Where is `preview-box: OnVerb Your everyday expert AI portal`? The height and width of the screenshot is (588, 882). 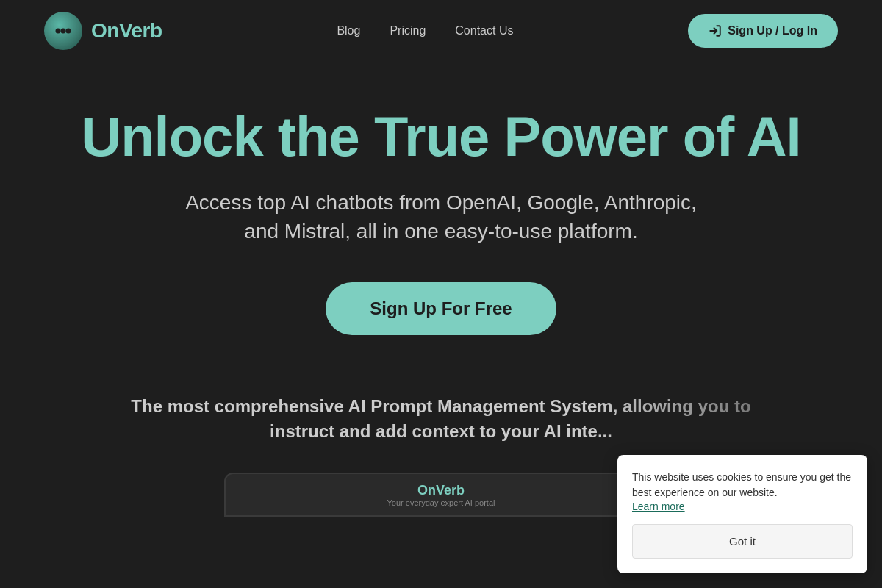
preview-box: OnVerb Your everyday expert AI portal is located at coordinates (441, 495).